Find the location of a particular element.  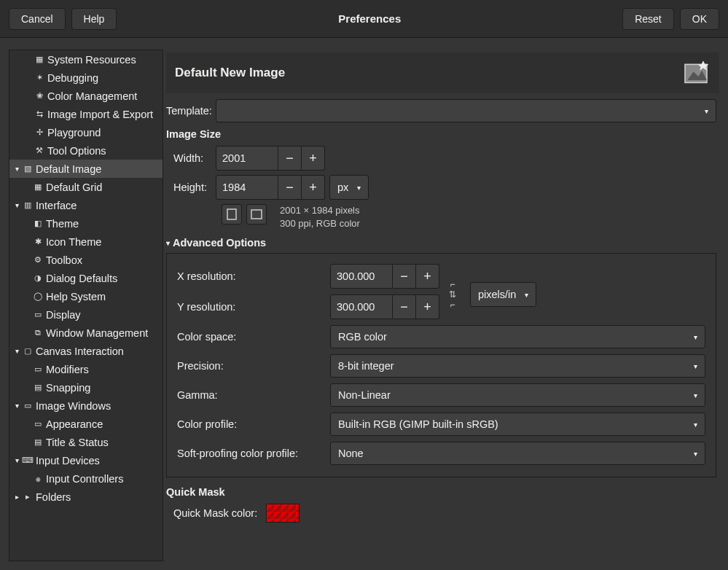

sidebar-item-toolbox: ⚙Toolbox is located at coordinates (86, 259).